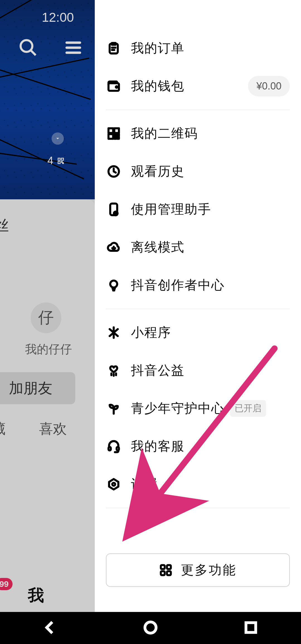 The image size is (301, 644). What do you see at coordinates (58, 139) in the screenshot?
I see `chevron-down-icon` at bounding box center [58, 139].